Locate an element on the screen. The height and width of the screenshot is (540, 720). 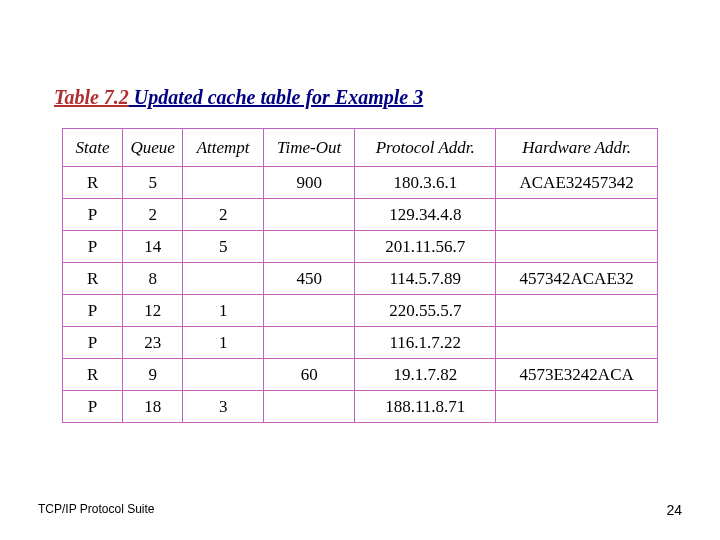
header-queue: Queue is located at coordinates (153, 148).